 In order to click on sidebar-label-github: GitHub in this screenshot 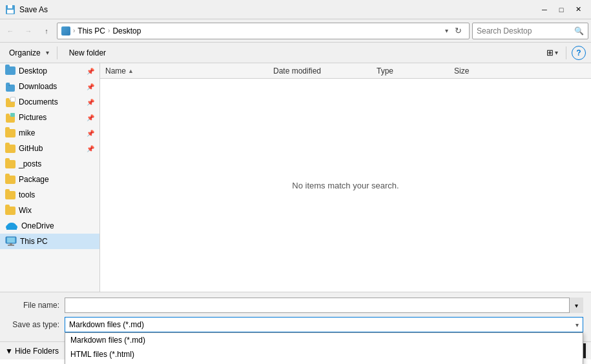, I will do `click(31, 148)`.